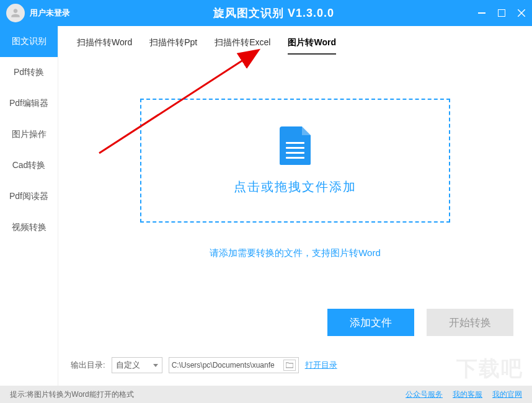 This screenshot has height=403, width=532. What do you see at coordinates (242, 46) in the screenshot?
I see `tab-scan-to-excel: 扫描件转Excel` at bounding box center [242, 46].